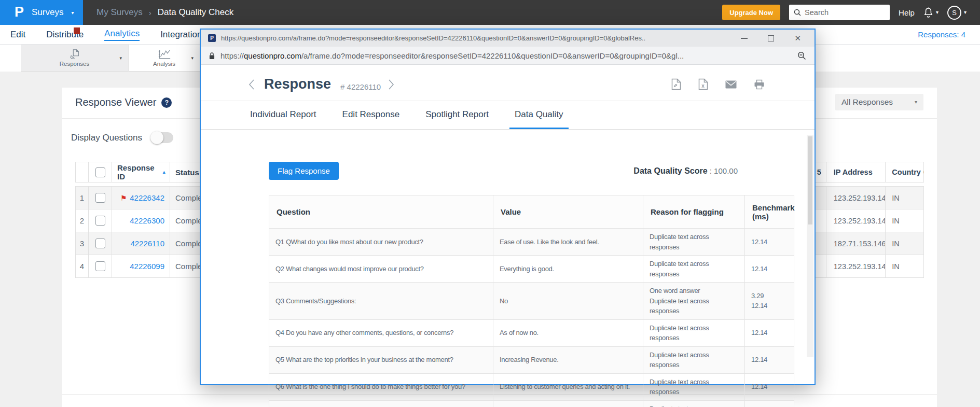 This screenshot has height=407, width=980. What do you see at coordinates (810, 180) in the screenshot?
I see `scrollbar-thumb` at bounding box center [810, 180].